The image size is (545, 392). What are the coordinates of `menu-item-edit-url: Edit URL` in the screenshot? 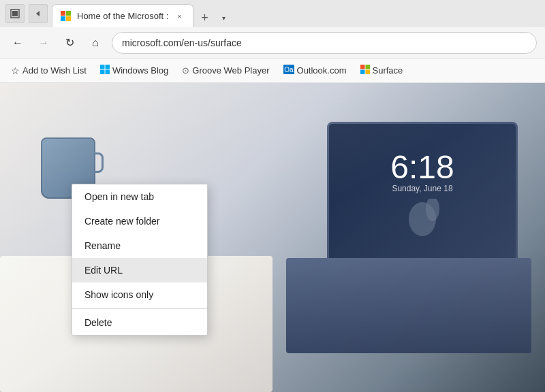 It's located at (140, 270).